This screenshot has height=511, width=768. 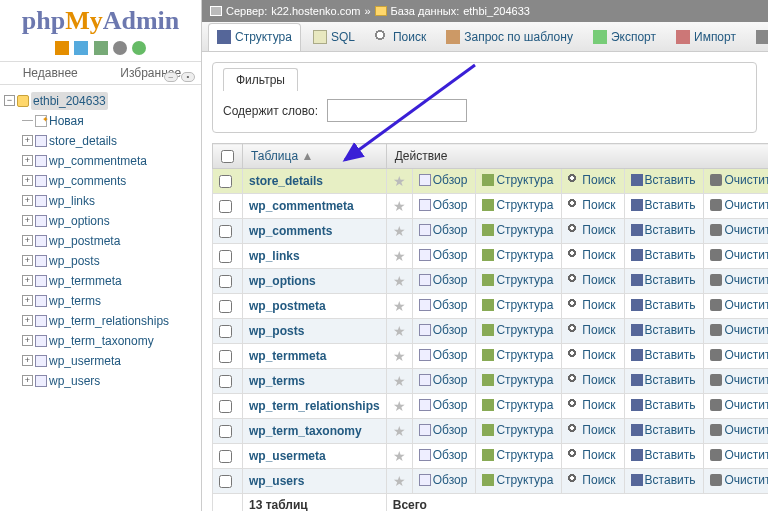 What do you see at coordinates (109, 321) in the screenshot?
I see `tree-table: wp_term_relationships` at bounding box center [109, 321].